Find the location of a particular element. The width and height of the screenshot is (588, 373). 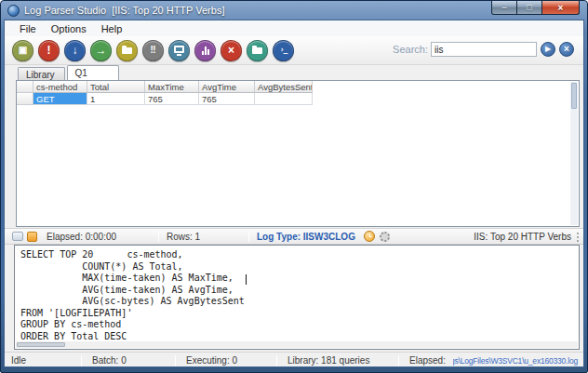

column-header-avgtime: AvgTime is located at coordinates (227, 87).